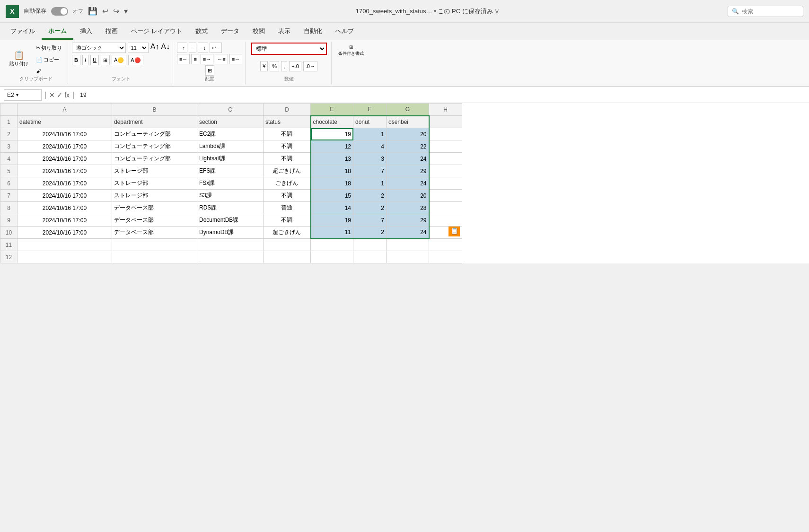 The image size is (809, 532). I want to click on cell-F8: 2, so click(370, 208).